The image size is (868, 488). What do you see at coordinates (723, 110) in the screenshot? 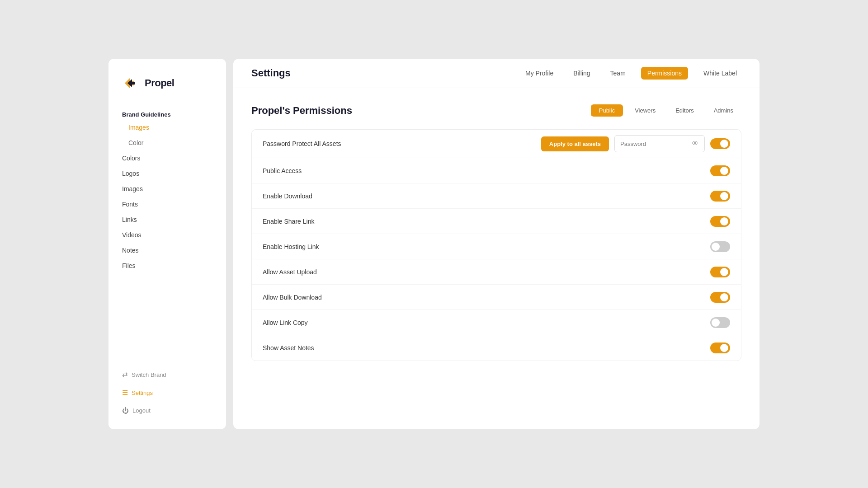
I see `tab-admins: Admins` at bounding box center [723, 110].